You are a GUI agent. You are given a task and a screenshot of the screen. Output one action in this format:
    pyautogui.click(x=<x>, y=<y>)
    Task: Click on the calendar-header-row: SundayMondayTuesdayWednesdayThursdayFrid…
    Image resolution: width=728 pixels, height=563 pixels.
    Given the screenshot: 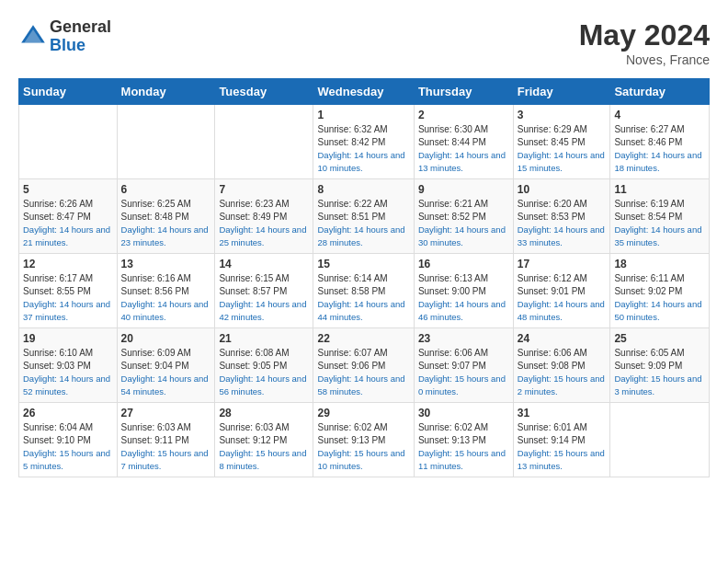 What is the action you would take?
    pyautogui.click(x=364, y=92)
    